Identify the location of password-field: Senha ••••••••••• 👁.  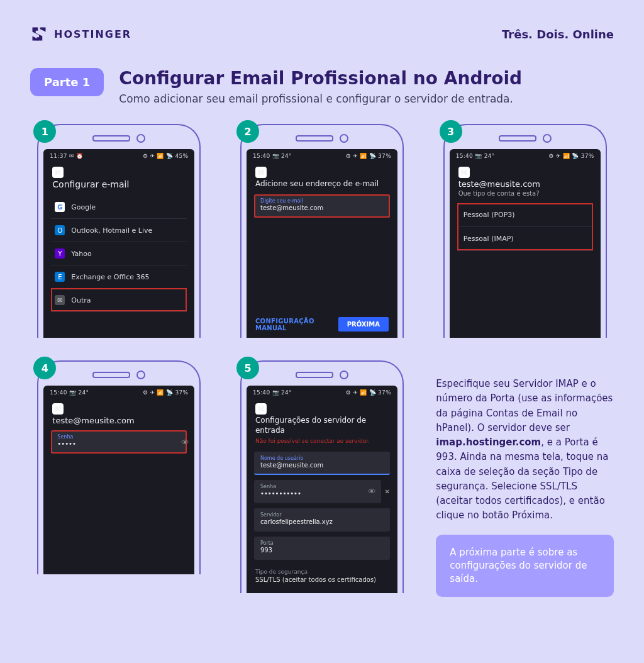
(318, 492).